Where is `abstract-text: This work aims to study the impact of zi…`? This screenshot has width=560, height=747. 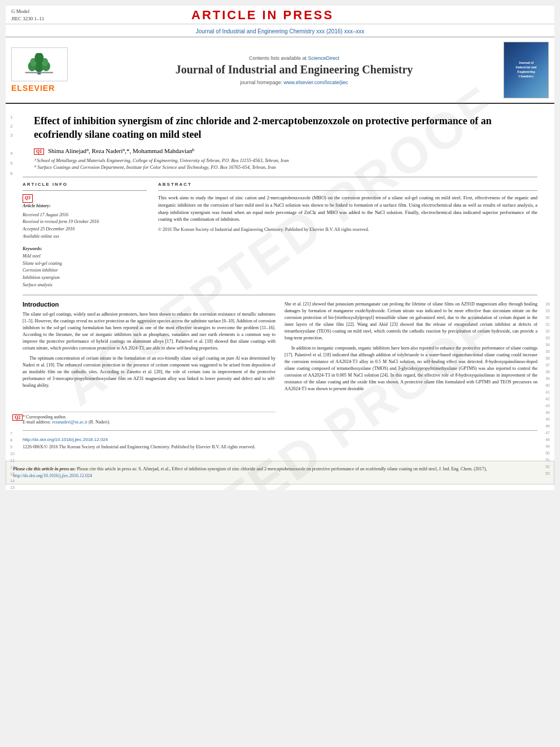
abstract-text: This work aims to study the impact of zi… is located at coordinates (348, 213).